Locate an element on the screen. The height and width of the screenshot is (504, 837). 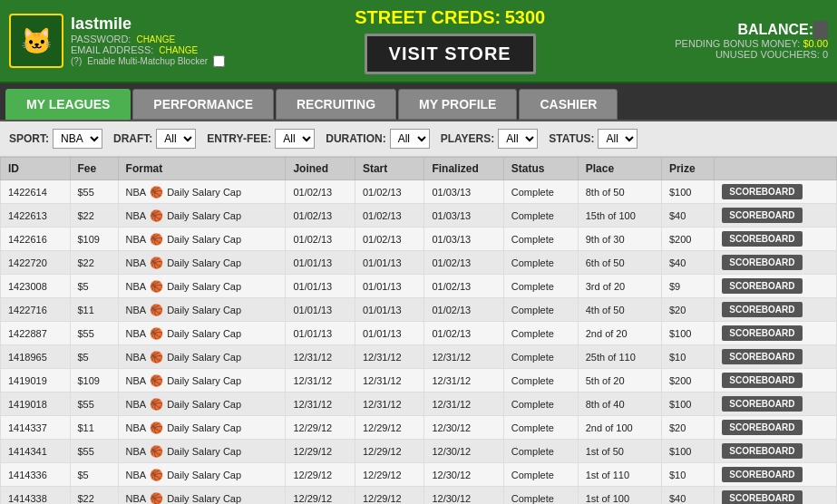
cell-start: 01/01/13 is located at coordinates (390, 310).